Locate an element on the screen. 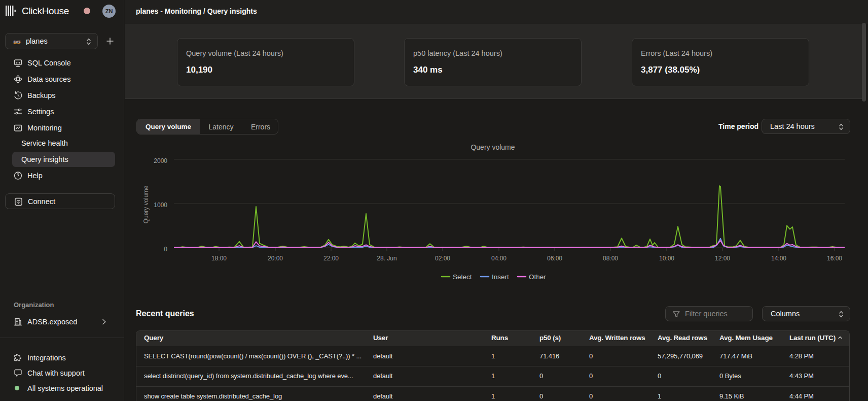  svg-text: 06:00 is located at coordinates (555, 258).